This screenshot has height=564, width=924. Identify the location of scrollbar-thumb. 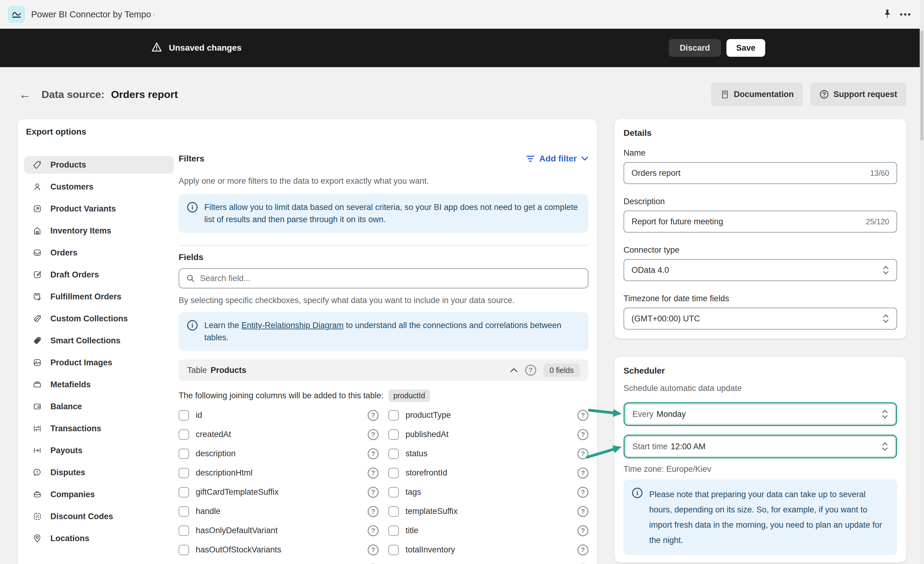
(922, 85).